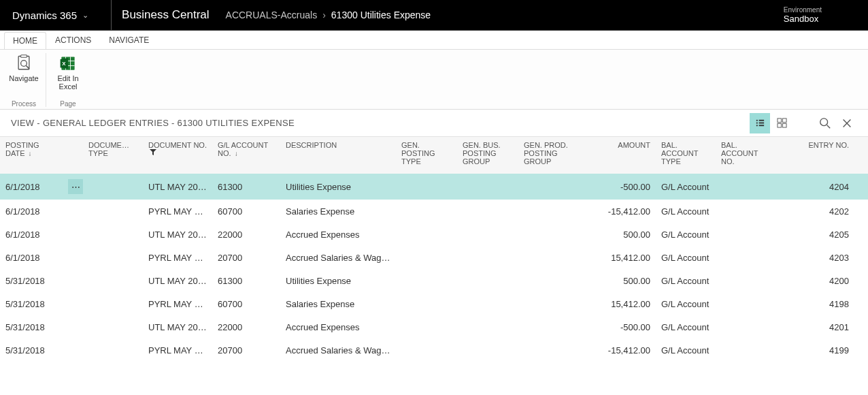 This screenshot has width=868, height=395. I want to click on brand-switcher: Dynamics 365 ⌄, so click(56, 15).